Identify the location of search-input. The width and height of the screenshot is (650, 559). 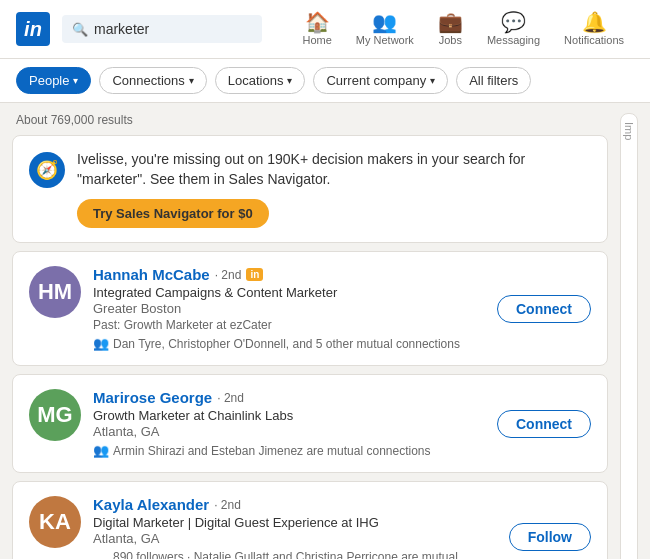
(164, 29).